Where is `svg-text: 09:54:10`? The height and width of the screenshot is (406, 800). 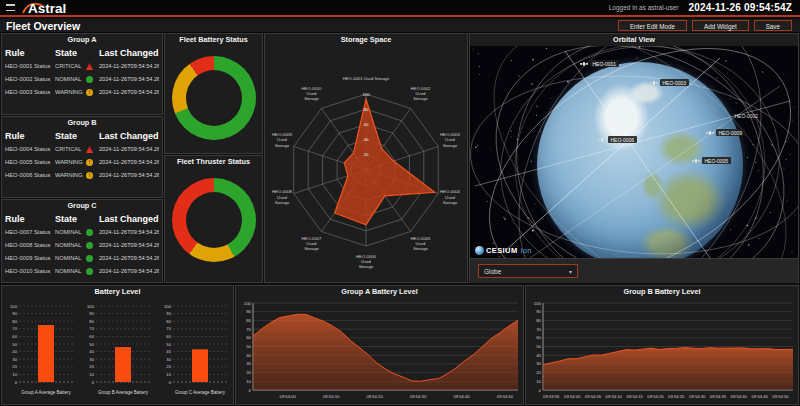 svg-text: 09:54:10 is located at coordinates (332, 396).